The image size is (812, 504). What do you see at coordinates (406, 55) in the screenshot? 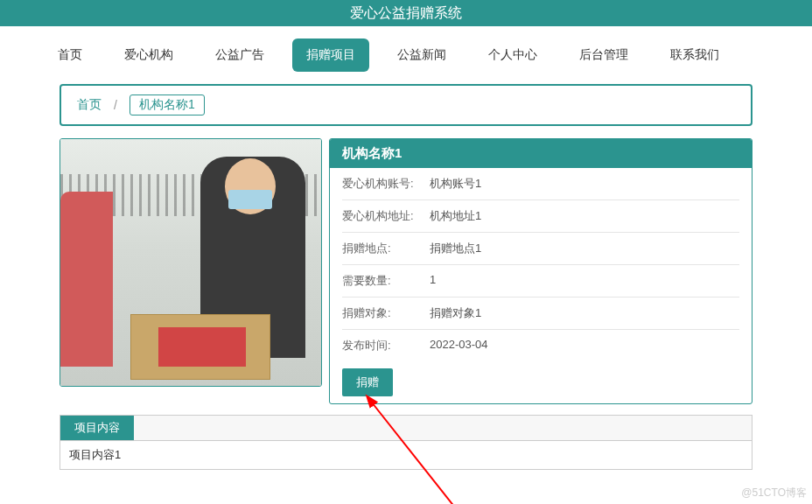
I see `main-nav: 首页 爱心机构 公益广告 捐赠项目 公益新闻 个人中心 后台管理 联系我们` at bounding box center [406, 55].